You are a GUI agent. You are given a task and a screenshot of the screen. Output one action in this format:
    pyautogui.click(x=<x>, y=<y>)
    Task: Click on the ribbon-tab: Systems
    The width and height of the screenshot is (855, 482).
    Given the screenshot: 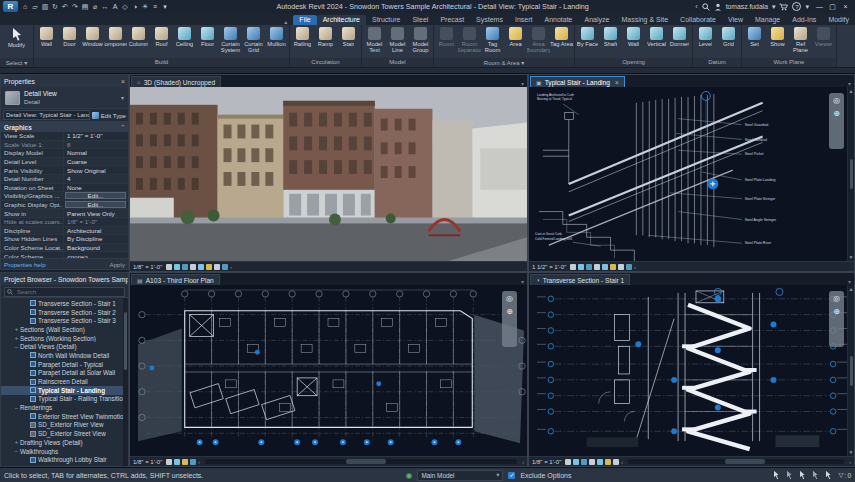 What is the action you would take?
    pyautogui.click(x=490, y=20)
    